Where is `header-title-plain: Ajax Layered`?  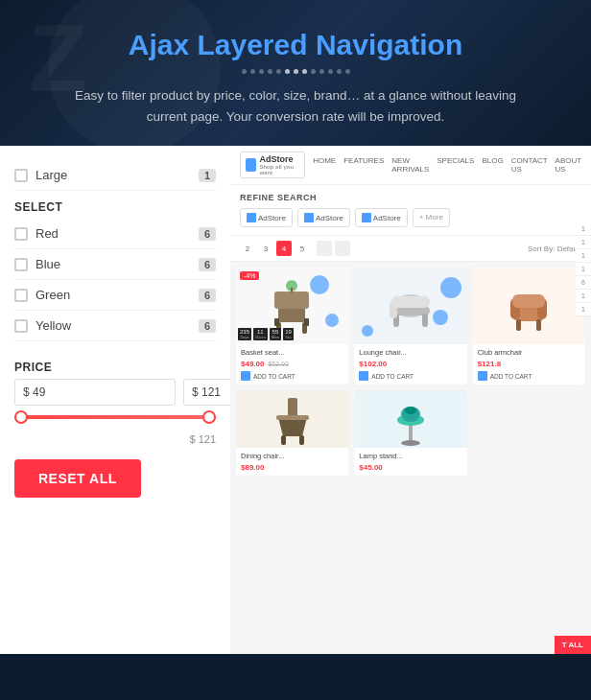
header-title-plain: Ajax Layered is located at coordinates (219, 44).